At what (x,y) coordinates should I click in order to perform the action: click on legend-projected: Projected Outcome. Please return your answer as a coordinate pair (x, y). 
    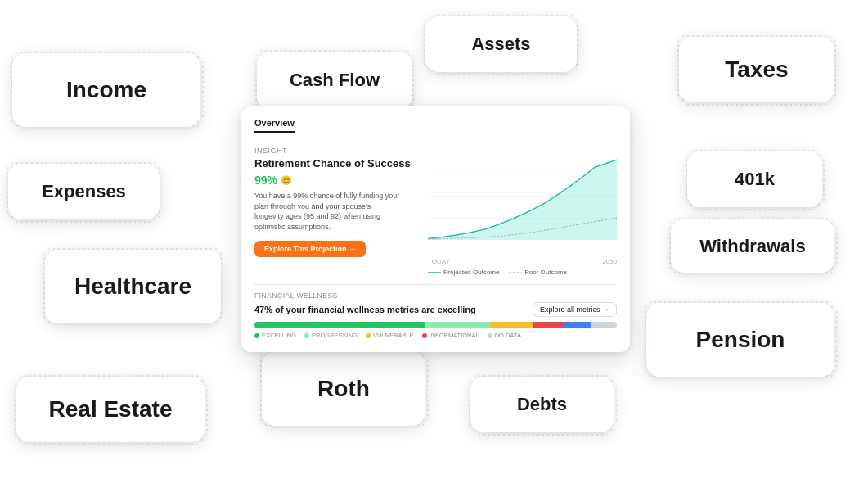
    Looking at the image, I should click on (463, 272).